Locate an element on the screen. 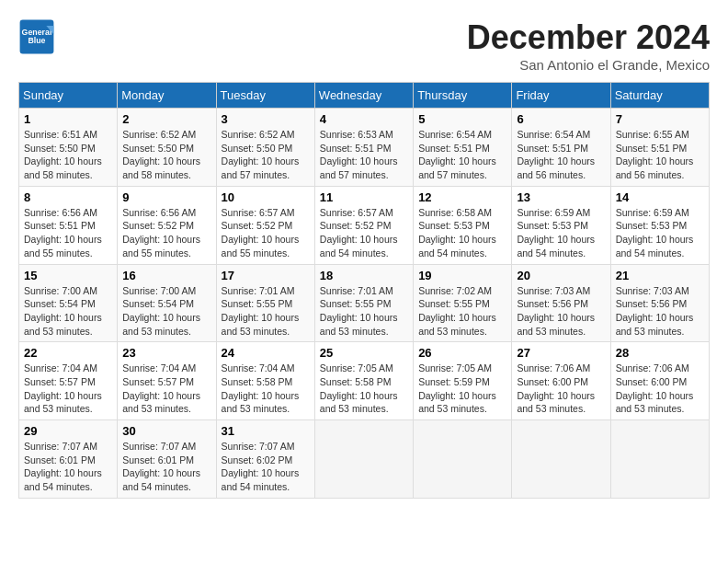 The height and width of the screenshot is (563, 728). calendar-day-cell: 13 Sunrise: 6:59 AM Sunset: 5:53 PM Dayl… is located at coordinates (561, 224).